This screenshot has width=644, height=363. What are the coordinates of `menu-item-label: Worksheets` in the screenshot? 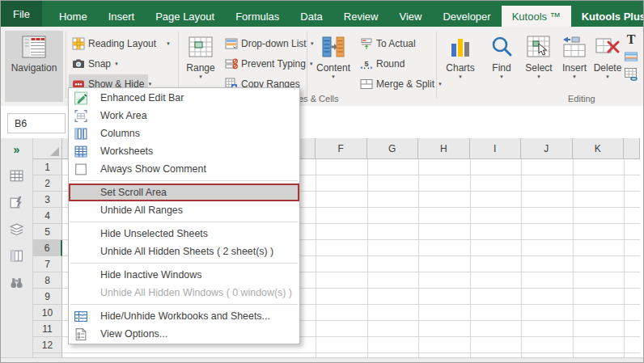 It's located at (126, 151).